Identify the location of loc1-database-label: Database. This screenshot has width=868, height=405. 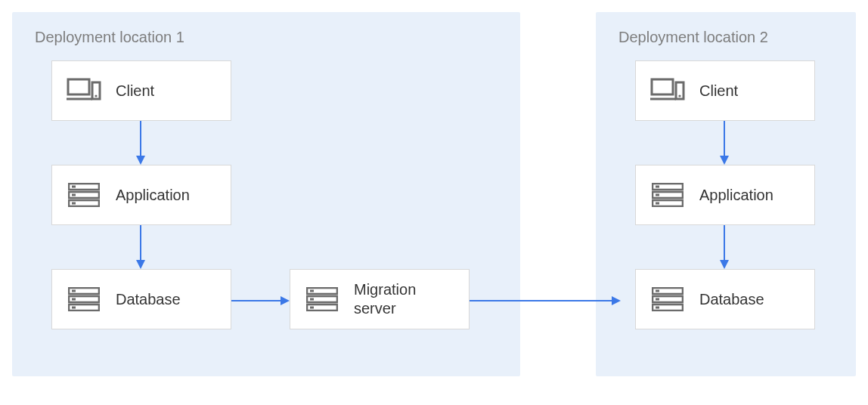
(148, 299).